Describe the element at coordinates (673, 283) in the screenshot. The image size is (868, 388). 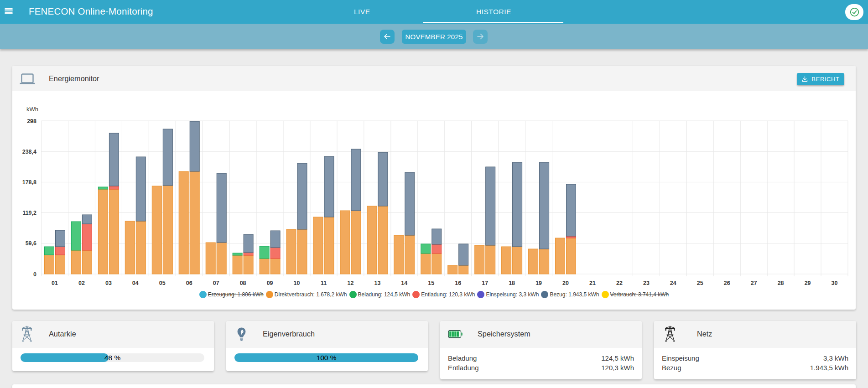
I see `svg-text: 24` at that location.